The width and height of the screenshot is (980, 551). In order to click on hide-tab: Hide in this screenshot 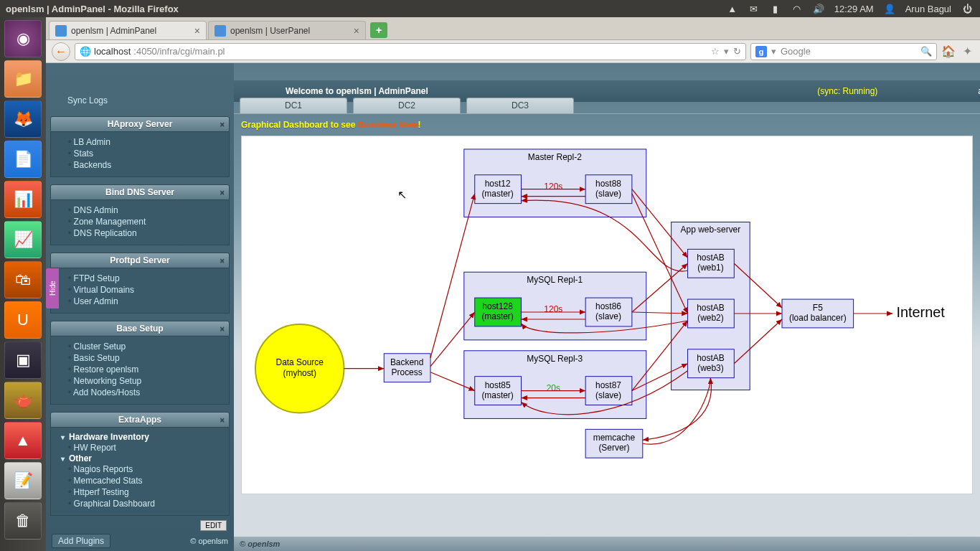, I will do `click(52, 288)`.